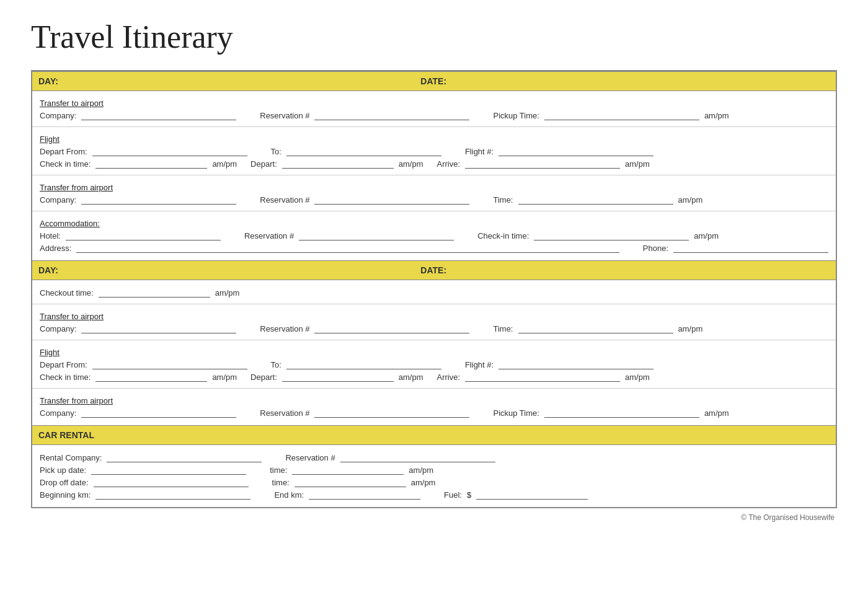 The image size is (868, 613). What do you see at coordinates (285, 329) in the screenshot?
I see `reservation-label-4: Reservation #` at bounding box center [285, 329].